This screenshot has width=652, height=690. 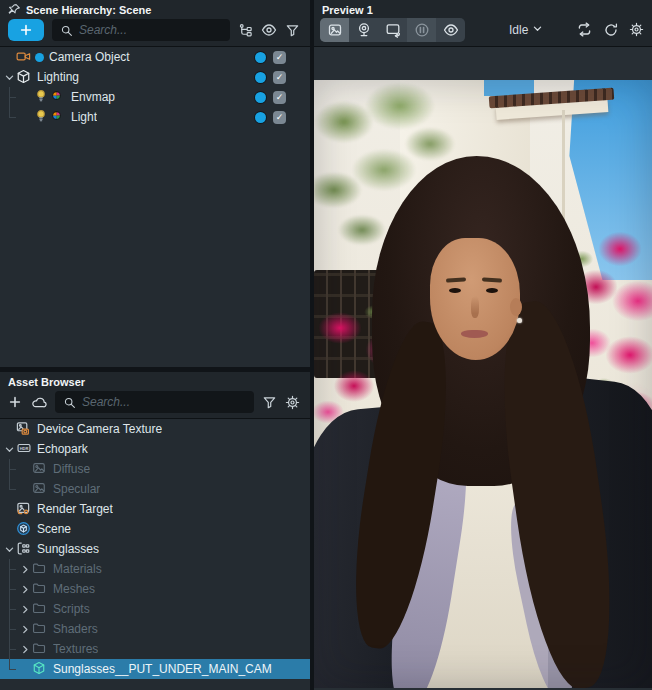 I want to click on eye-button, so click(x=450, y=30).